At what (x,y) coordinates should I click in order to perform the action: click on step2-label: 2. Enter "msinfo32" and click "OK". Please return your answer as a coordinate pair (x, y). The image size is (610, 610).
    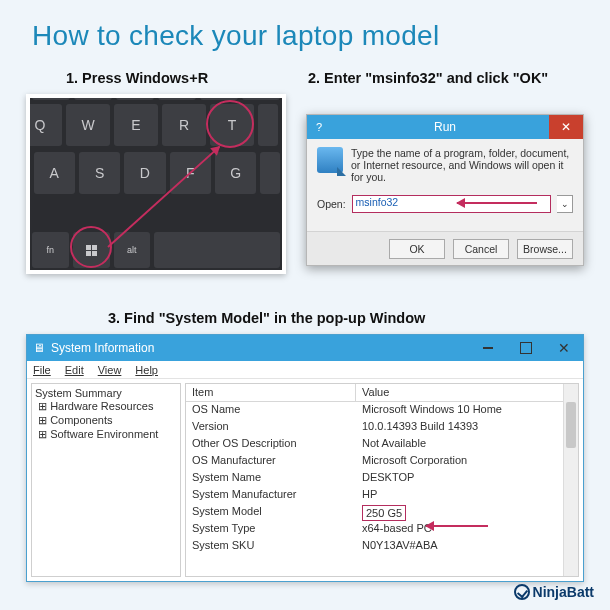
    Looking at the image, I should click on (428, 78).